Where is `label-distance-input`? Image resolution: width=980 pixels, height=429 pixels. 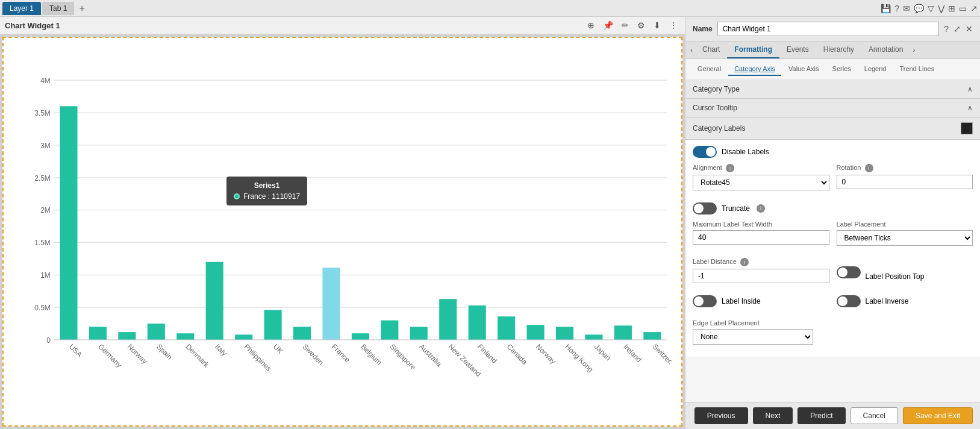
label-distance-input is located at coordinates (761, 276).